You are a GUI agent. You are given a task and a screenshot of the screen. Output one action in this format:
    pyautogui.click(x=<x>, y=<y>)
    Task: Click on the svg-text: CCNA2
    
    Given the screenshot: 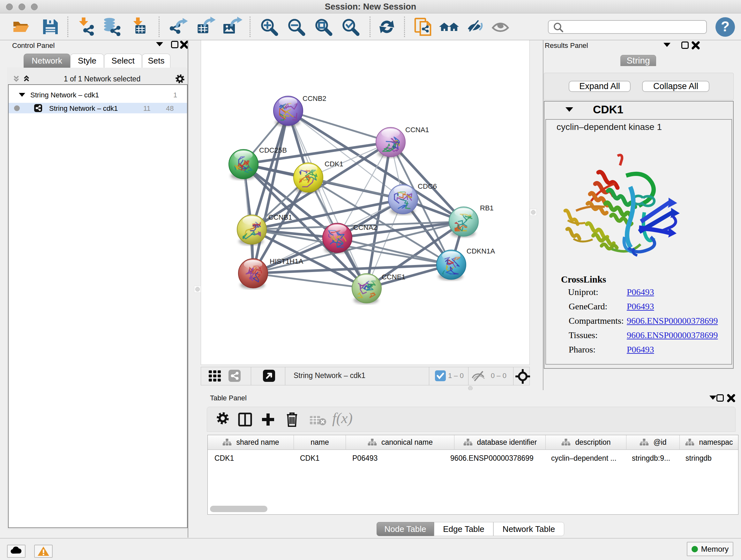 What is the action you would take?
    pyautogui.click(x=365, y=228)
    